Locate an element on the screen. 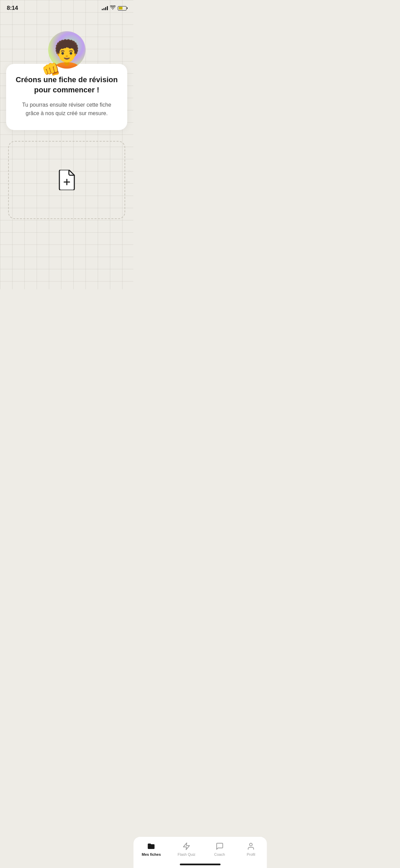  bubble-title: Créons une fiche de révision pour commen… is located at coordinates (66, 85).